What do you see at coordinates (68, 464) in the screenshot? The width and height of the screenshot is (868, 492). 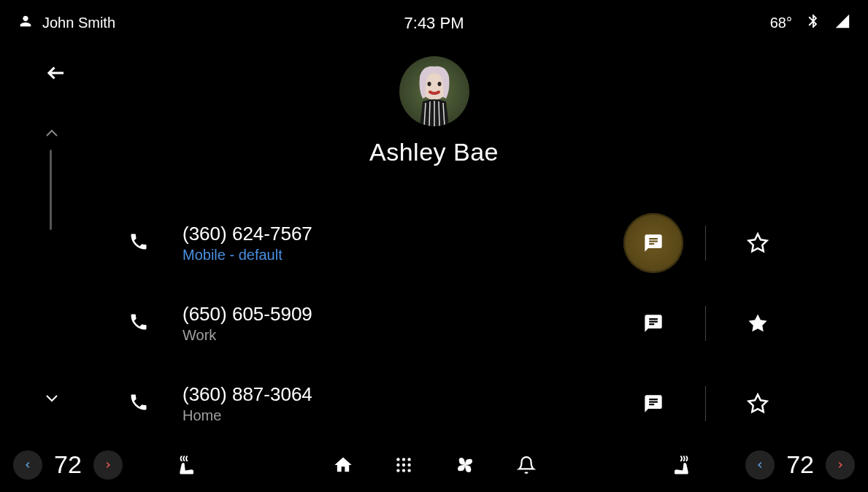 I see `left-temp-value: 72` at bounding box center [68, 464].